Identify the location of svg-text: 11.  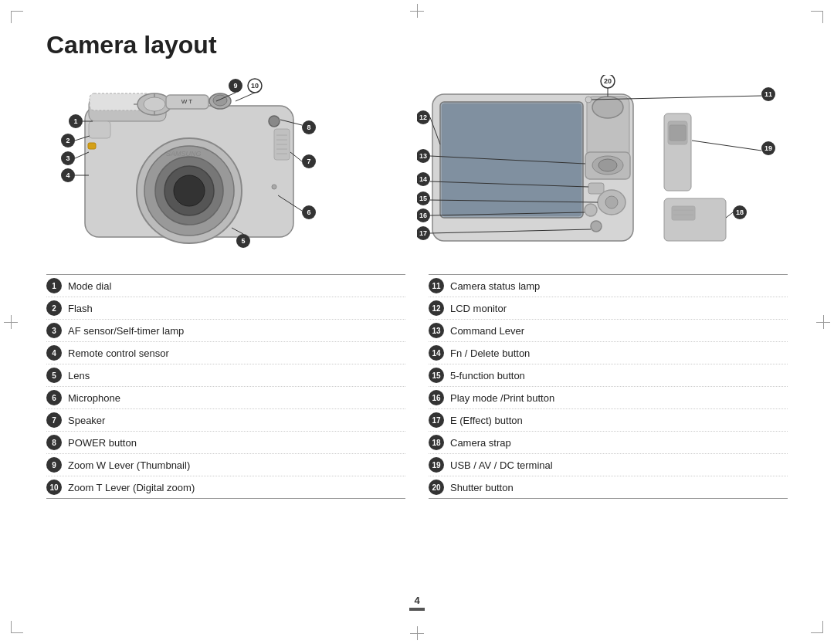
(768, 94).